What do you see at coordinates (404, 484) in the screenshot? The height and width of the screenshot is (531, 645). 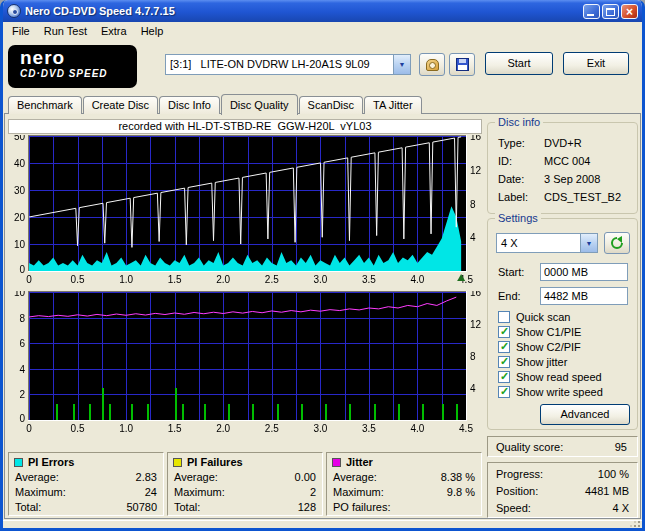 I see `jitter-panel: Jitter Average:8.38 % Maximum:9.8 % PO f…` at bounding box center [404, 484].